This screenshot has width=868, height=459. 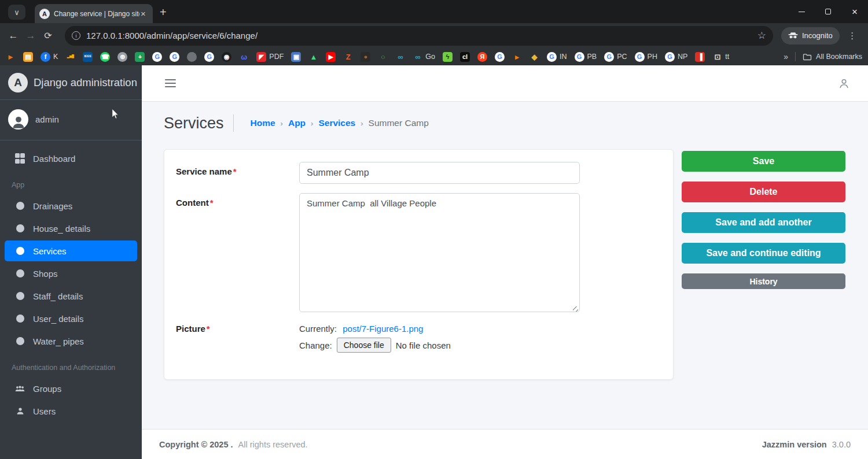 What do you see at coordinates (616, 57) in the screenshot?
I see `bookmark-google: GPC` at bounding box center [616, 57].